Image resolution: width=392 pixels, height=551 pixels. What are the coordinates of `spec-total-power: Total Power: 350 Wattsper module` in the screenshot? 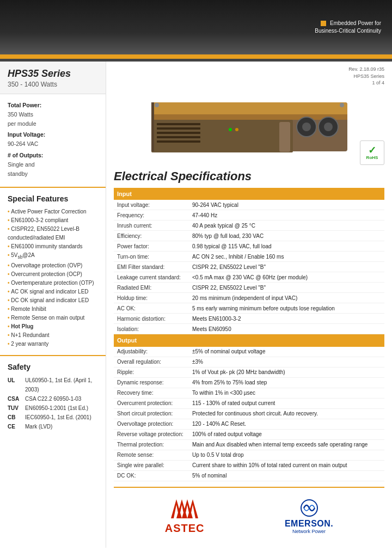 It's located at (53, 114).